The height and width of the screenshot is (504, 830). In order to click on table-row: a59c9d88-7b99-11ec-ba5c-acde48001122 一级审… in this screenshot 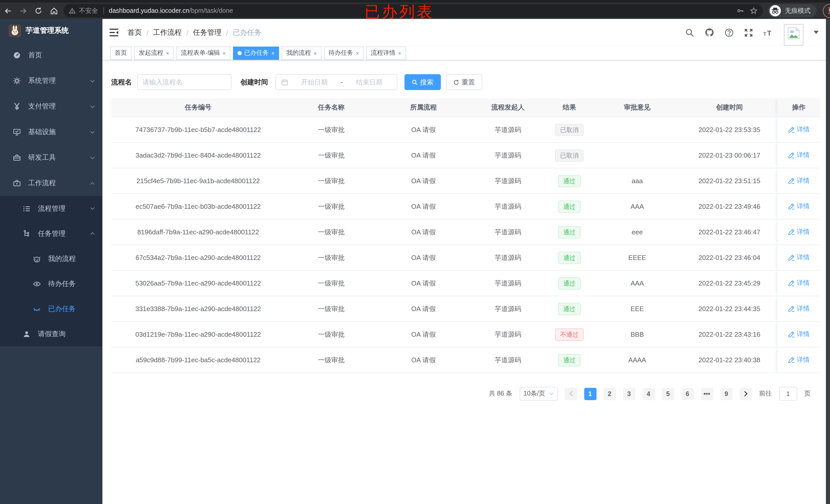, I will do `click(466, 360)`.